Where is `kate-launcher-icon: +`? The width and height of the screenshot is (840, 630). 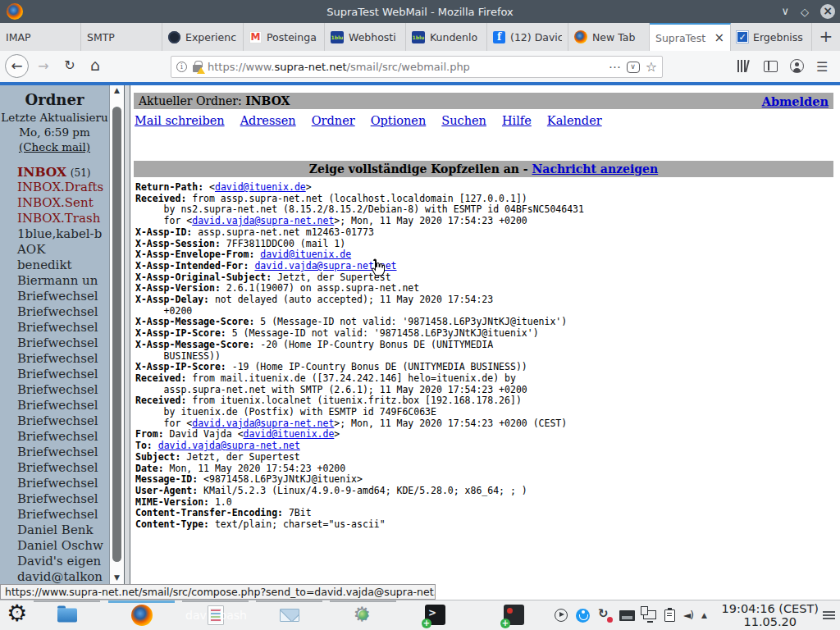
kate-launcher-icon: + is located at coordinates (514, 615).